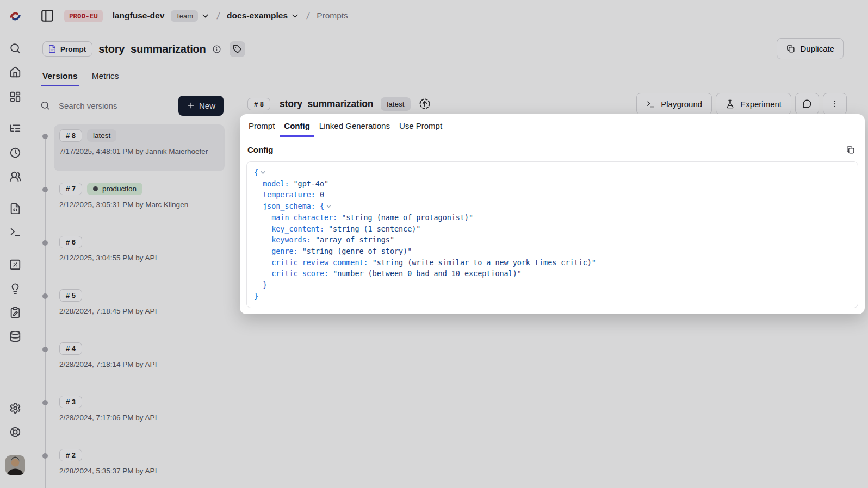 This screenshot has width=868, height=488. Describe the element at coordinates (850, 149) in the screenshot. I see `copy-config-icon` at that location.